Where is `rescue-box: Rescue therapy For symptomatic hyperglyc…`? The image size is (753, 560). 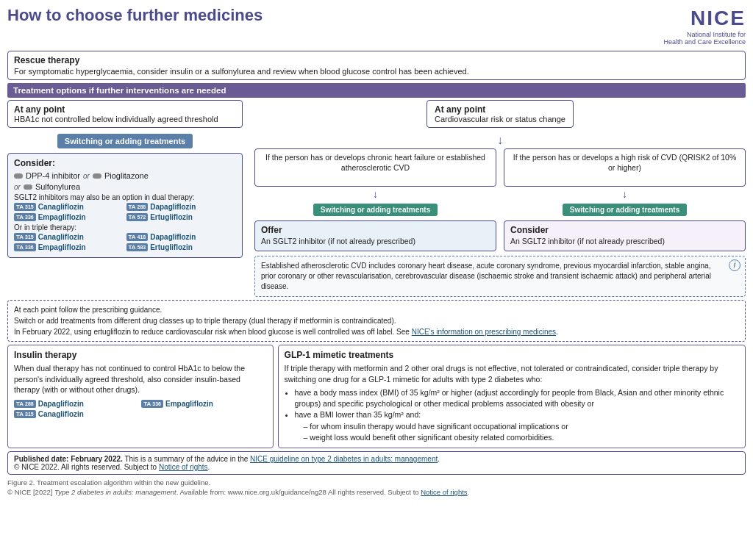
rescue-box: Rescue therapy For symptomatic hyperglyc… is located at coordinates (376, 65).